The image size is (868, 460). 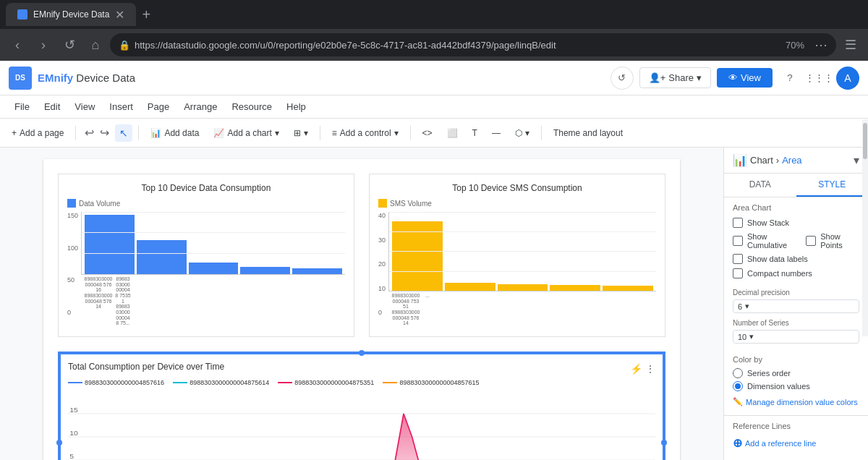 I want to click on extensions-button: ☰, so click(x=851, y=45).